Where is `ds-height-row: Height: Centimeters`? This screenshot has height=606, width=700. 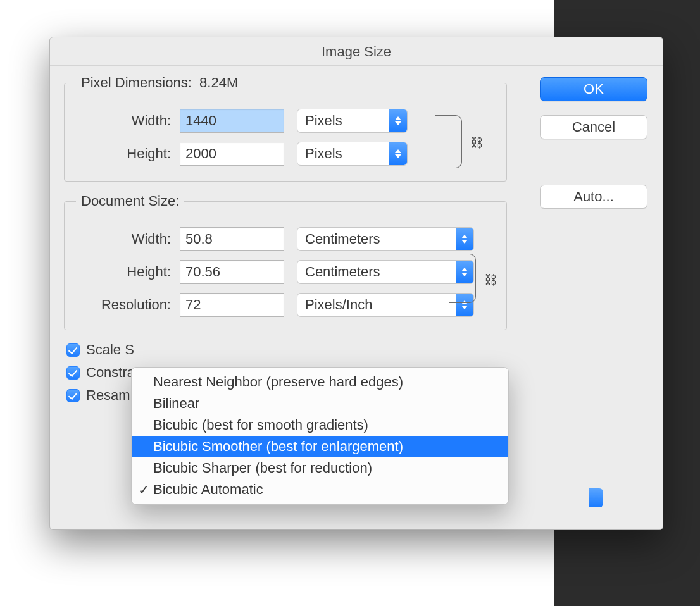
ds-height-row: Height: Centimeters is located at coordinates (285, 272).